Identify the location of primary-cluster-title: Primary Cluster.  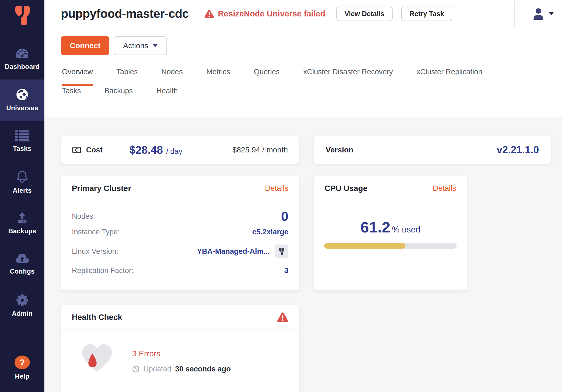
(101, 189).